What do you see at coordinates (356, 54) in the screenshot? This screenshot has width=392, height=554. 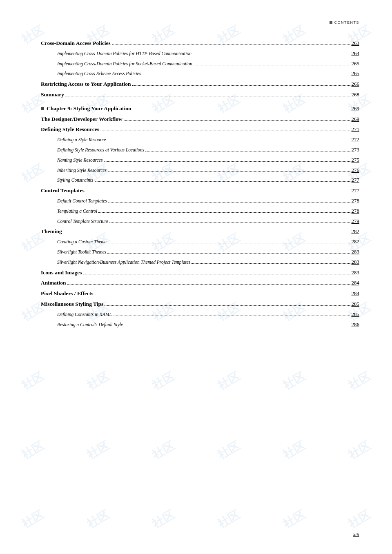 I see `toc-page-num: 264` at bounding box center [356, 54].